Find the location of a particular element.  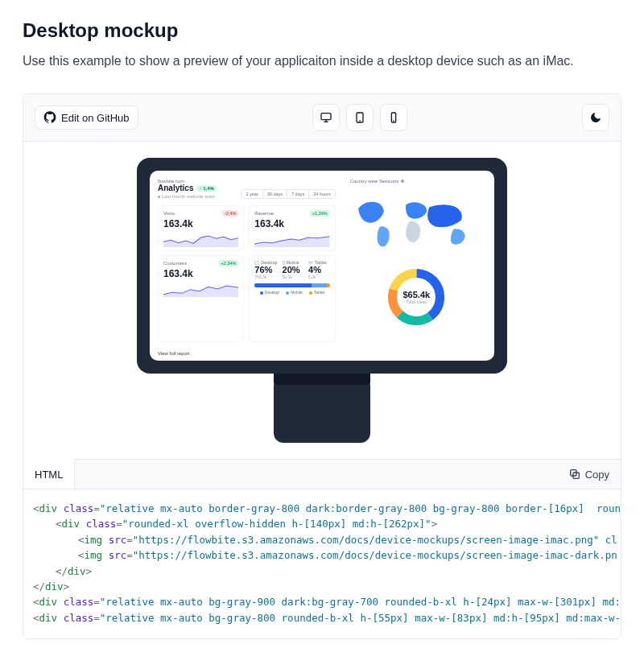

customers-label: Customers is located at coordinates (175, 263).